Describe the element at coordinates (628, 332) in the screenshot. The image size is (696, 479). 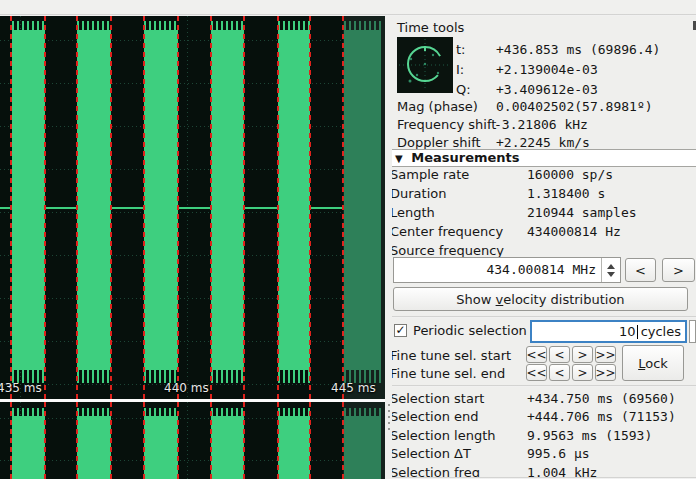
I see `cycles-value: 10` at that location.